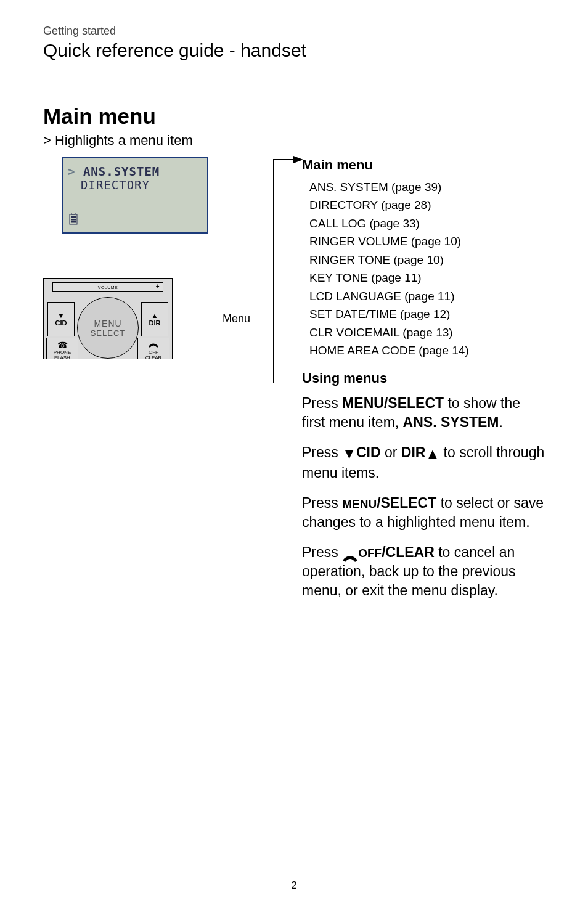 This screenshot has width=588, height=909. Describe the element at coordinates (423, 513) in the screenshot. I see `instruction-3: Press MENU/SELECT to select or save chan…` at that location.